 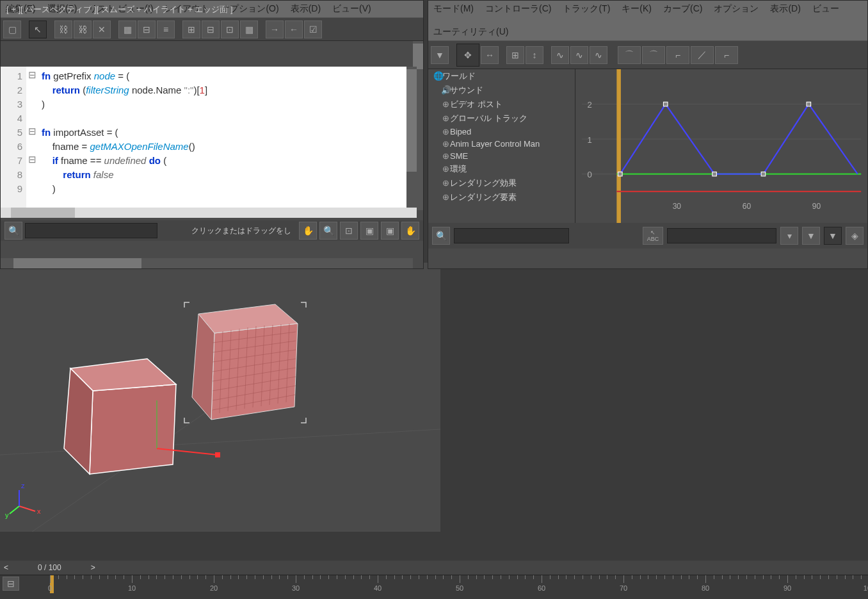 What do you see at coordinates (678, 55) in the screenshot?
I see `curve-type3-icon: ⌐` at bounding box center [678, 55].